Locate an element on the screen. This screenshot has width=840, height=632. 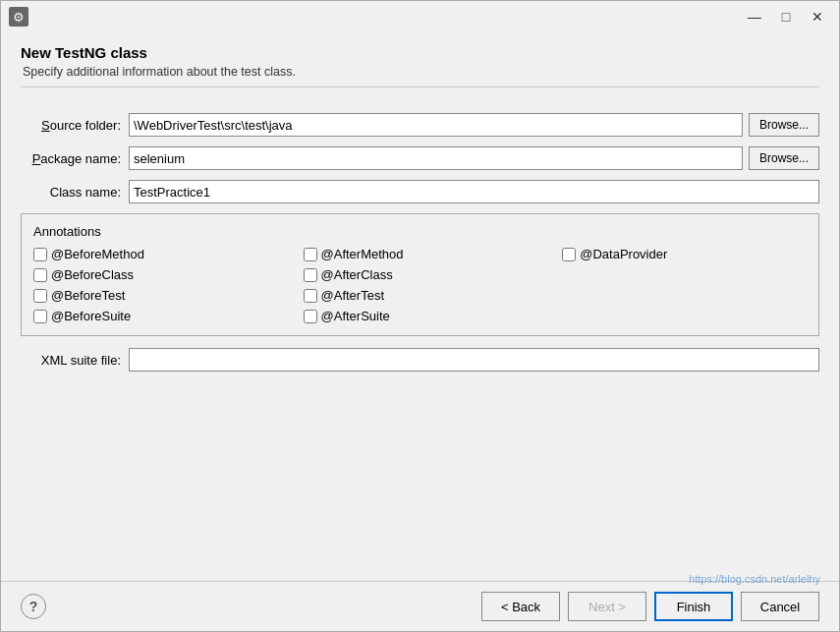
annotation-before-class: @BeforeClass is located at coordinates (159, 275).